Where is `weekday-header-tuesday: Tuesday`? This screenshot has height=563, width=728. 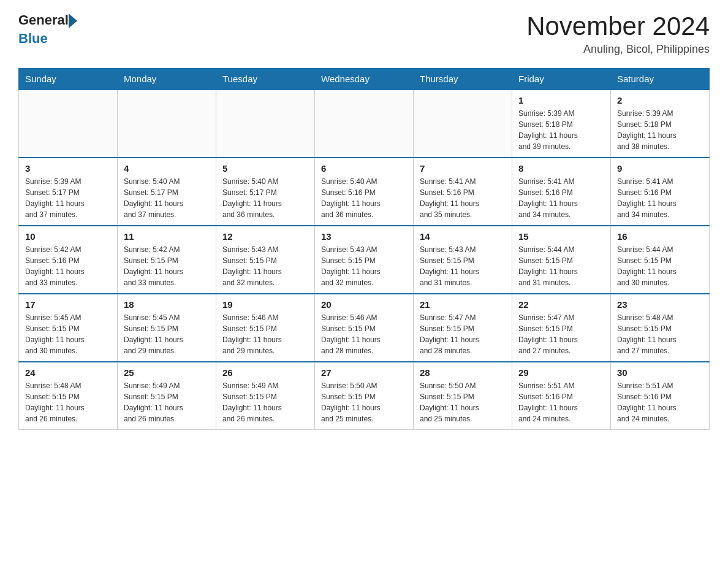 weekday-header-tuesday: Tuesday is located at coordinates (266, 80).